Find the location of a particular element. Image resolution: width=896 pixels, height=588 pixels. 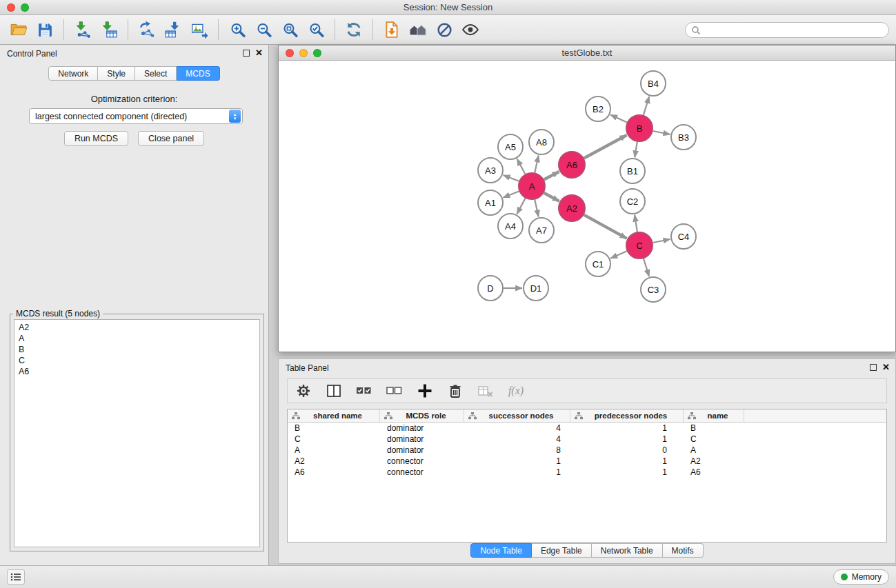

zoom-fit-button is located at coordinates (290, 30).